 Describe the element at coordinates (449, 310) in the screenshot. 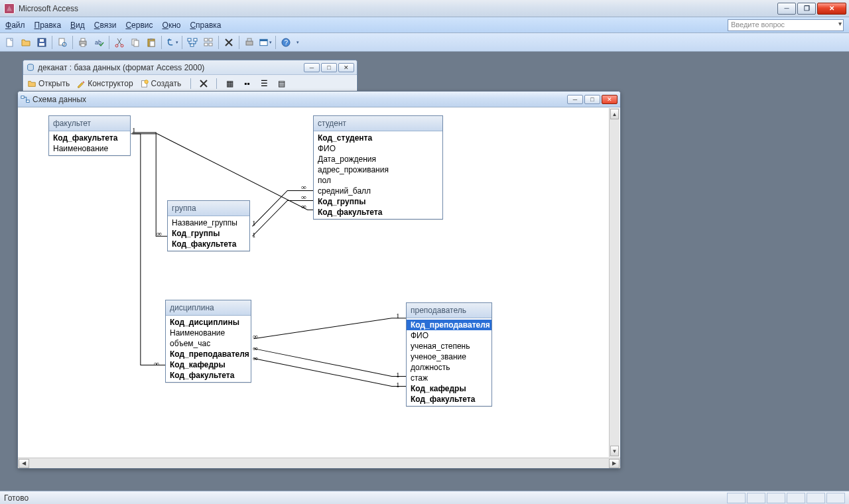

I see `entity-title: преподаватель` at that location.